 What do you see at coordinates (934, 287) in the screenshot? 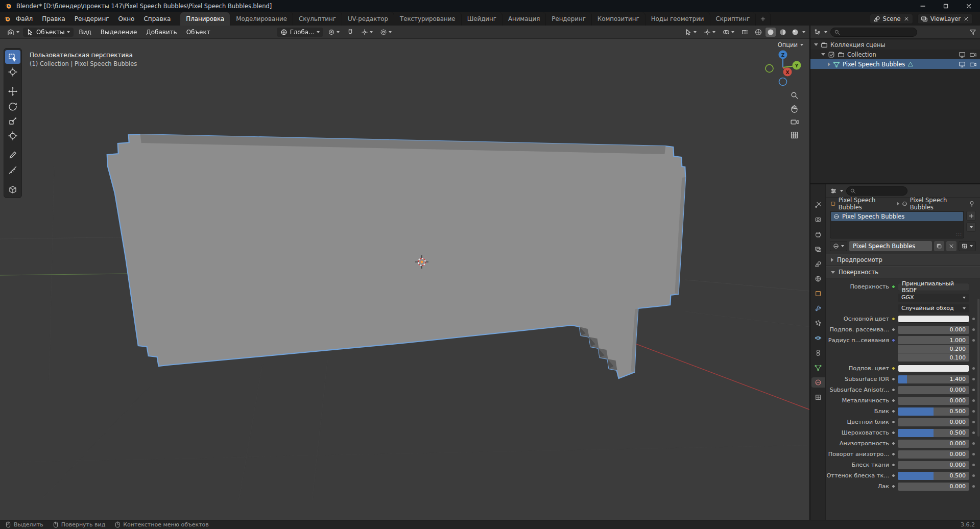
I see `shader-button: Принципиальный BSDF` at bounding box center [934, 287].